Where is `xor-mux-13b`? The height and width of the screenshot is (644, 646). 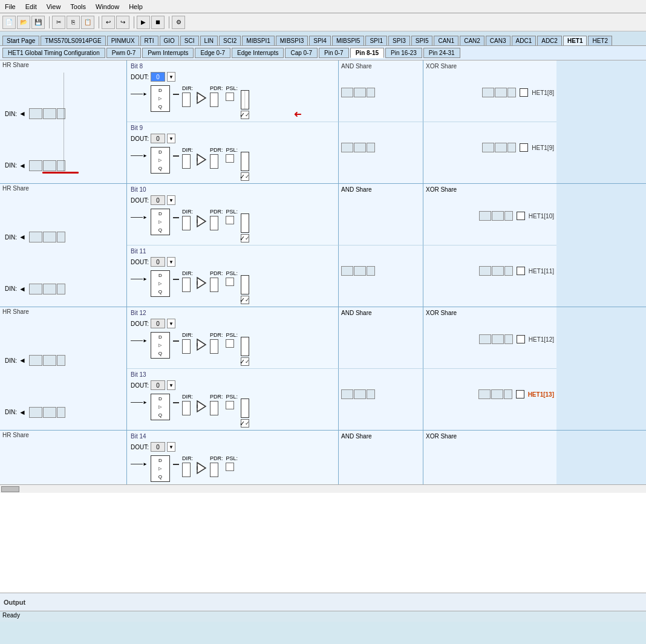
xor-mux-13b is located at coordinates (497, 394).